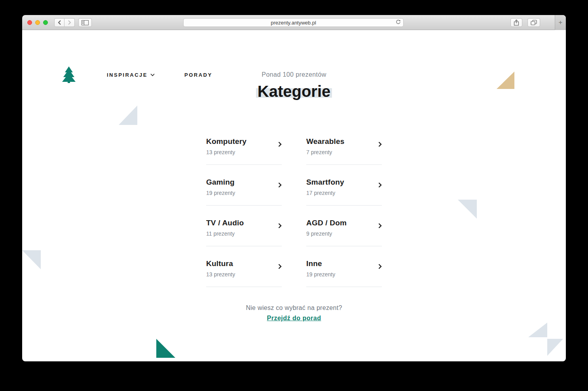 The width and height of the screenshot is (588, 391). What do you see at coordinates (344, 223) in the screenshot?
I see `category-name: AGD / Dom` at bounding box center [344, 223].